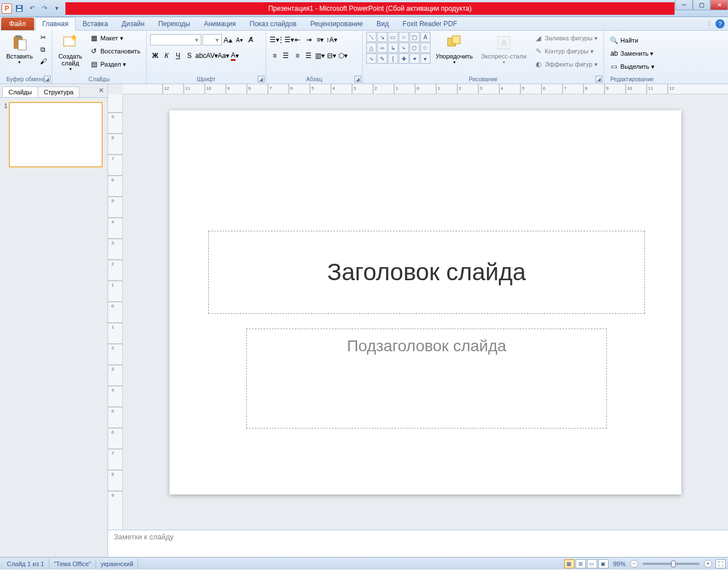 Image resolution: width=728 pixels, height=582 pixels. Describe the element at coordinates (220, 24) in the screenshot. I see `tab-animation: Анимация` at that location.